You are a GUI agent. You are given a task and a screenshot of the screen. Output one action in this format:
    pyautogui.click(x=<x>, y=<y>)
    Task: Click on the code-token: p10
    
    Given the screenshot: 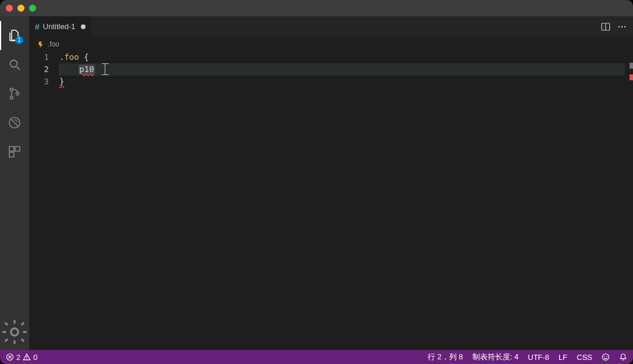 What is the action you would take?
    pyautogui.click(x=86, y=69)
    